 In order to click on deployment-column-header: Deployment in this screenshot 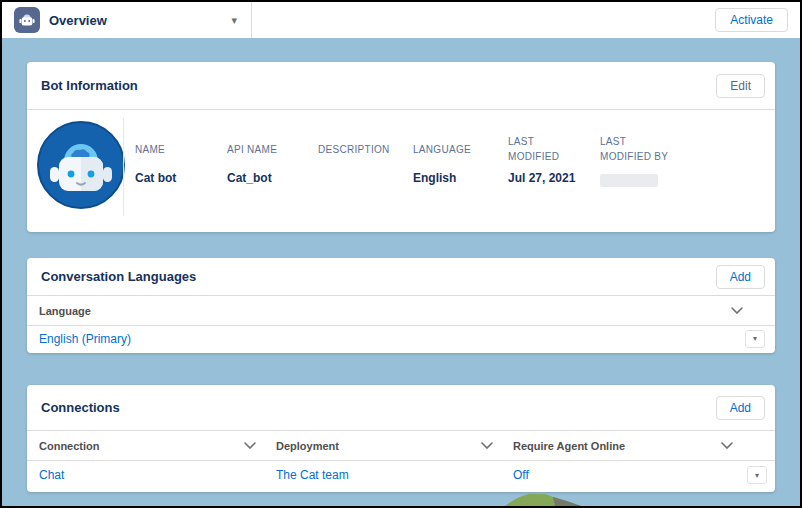, I will do `click(382, 446)`.